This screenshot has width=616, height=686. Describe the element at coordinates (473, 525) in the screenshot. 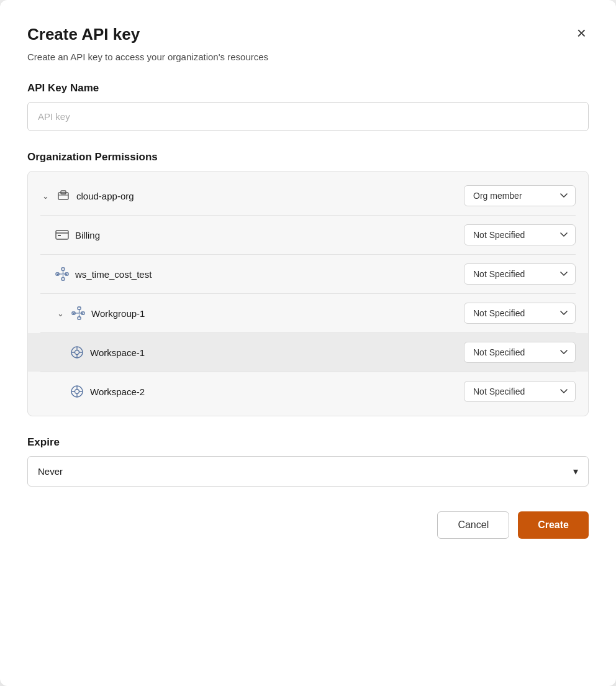

I see `cancel-button: Cancel` at that location.